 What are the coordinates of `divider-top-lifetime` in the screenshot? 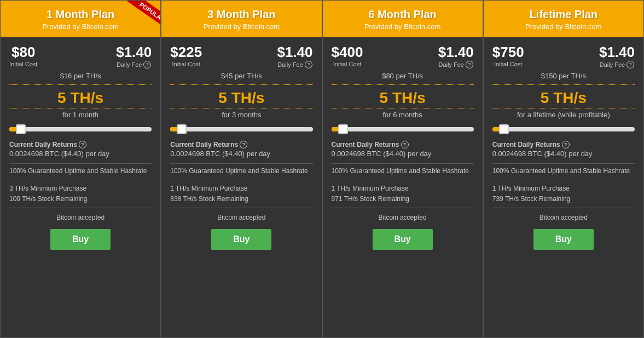 It's located at (564, 84).